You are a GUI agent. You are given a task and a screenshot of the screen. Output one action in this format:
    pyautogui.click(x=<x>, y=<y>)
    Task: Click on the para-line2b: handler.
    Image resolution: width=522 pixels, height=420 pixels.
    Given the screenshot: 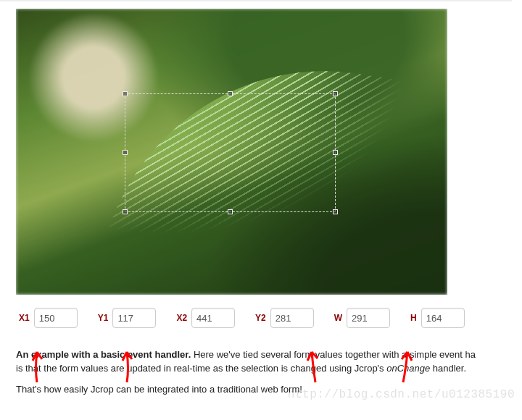 What is the action you would take?
    pyautogui.click(x=448, y=368)
    